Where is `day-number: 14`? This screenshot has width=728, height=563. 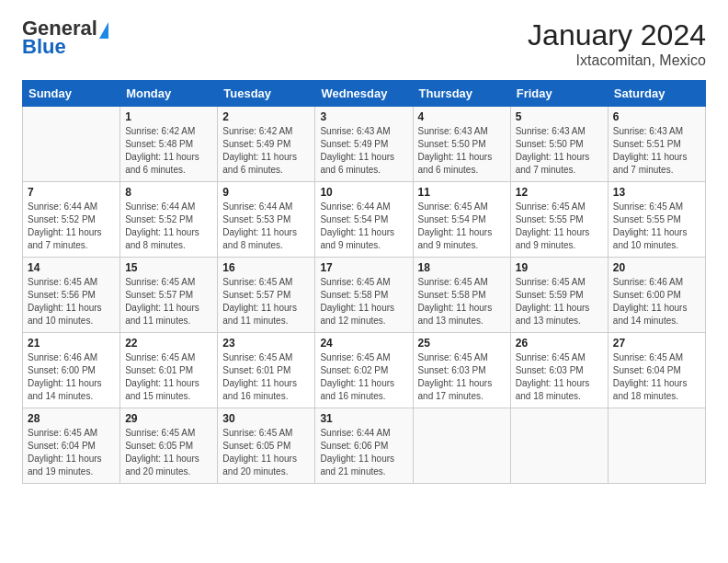 day-number: 14 is located at coordinates (72, 268).